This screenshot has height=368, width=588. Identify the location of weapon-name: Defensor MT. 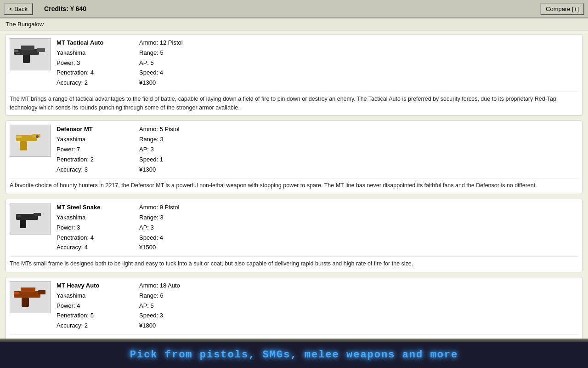
(98, 130).